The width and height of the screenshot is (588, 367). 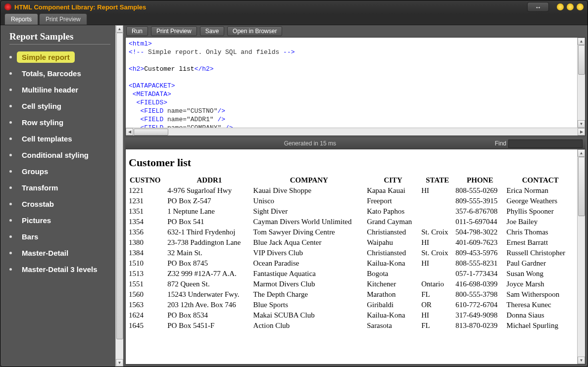 What do you see at coordinates (60, 138) in the screenshot?
I see `sidebar-item-5: Cell templates` at bounding box center [60, 138].